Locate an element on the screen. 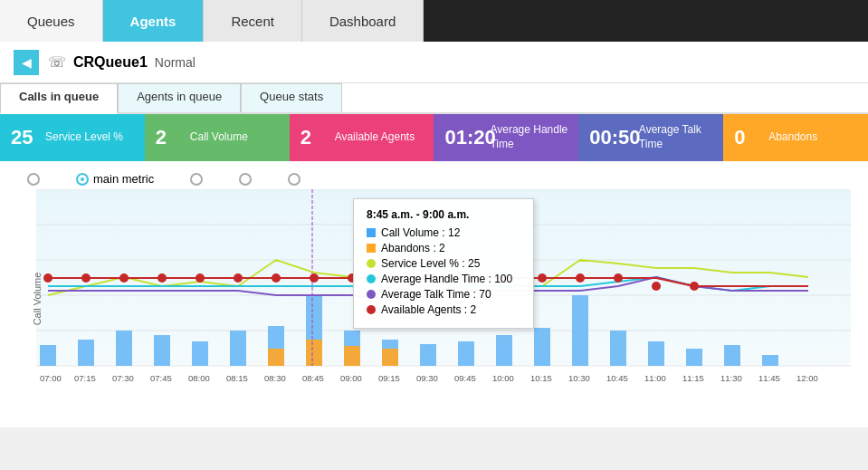  metric-service-level-label: Service Level % is located at coordinates (84, 138).